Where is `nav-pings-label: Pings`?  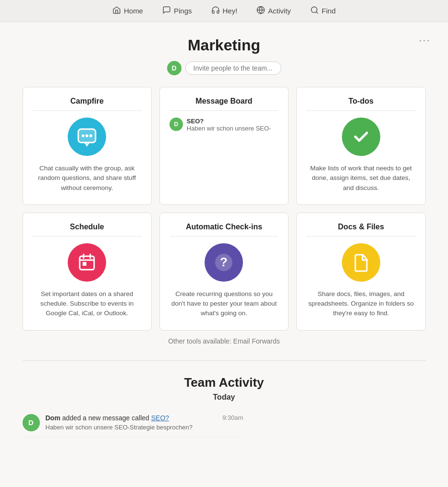
nav-pings-label: Pings is located at coordinates (183, 11).